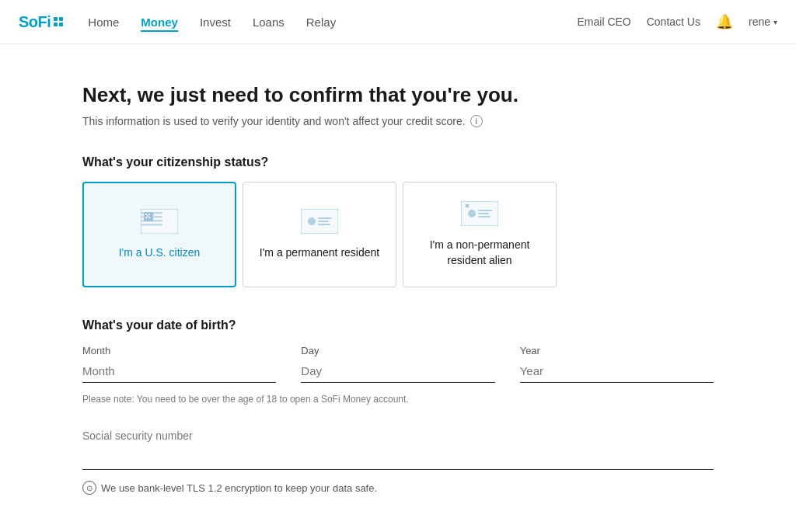  I want to click on nav-item-home: Home, so click(103, 22).